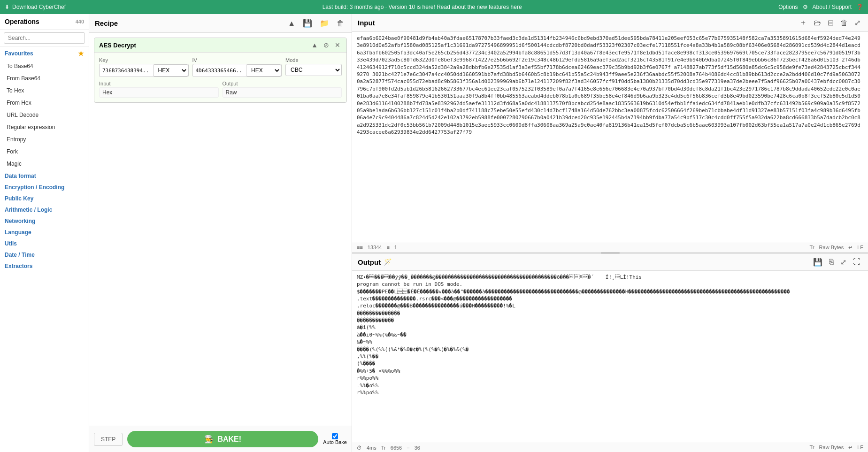 This screenshot has height=452, width=868. I want to click on output-expand-button: ⤢, so click(843, 262).